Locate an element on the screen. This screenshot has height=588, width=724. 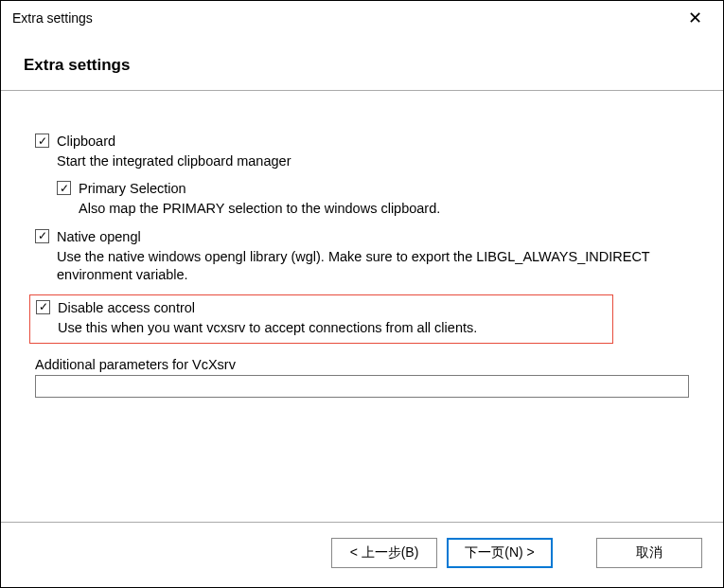
highlight-box: ✓ Disable access control Use this when y… is located at coordinates (322, 319).